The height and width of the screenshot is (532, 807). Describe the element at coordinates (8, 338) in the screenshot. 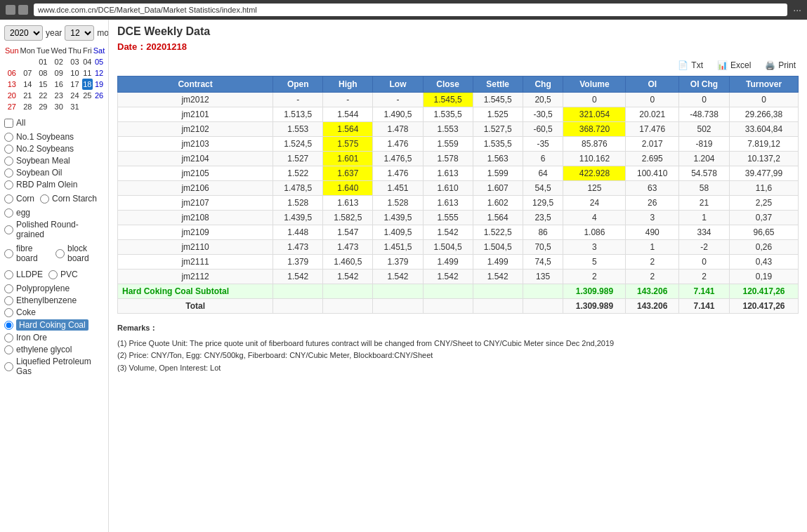

I see `radio-iron-ore` at that location.